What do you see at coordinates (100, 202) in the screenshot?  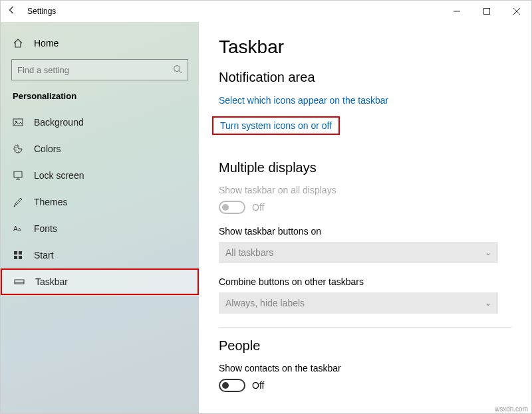 I see `sidebar-item-themes: Themes` at bounding box center [100, 202].